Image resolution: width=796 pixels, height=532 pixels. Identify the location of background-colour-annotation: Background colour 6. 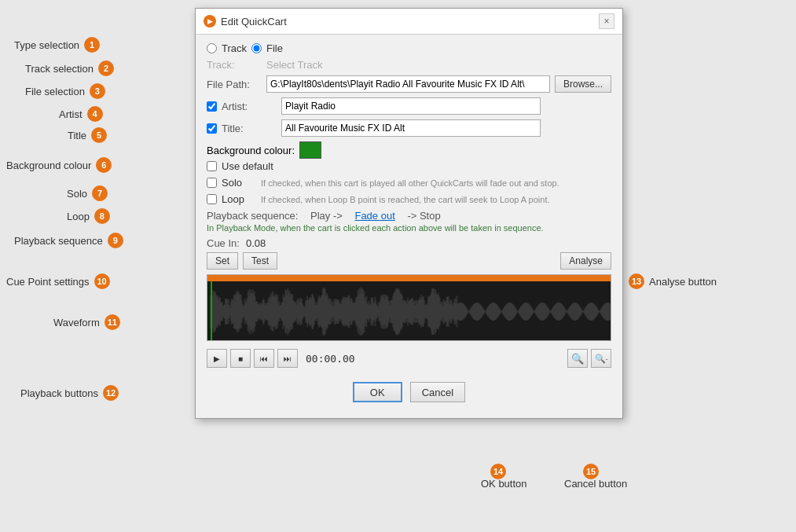
(59, 165).